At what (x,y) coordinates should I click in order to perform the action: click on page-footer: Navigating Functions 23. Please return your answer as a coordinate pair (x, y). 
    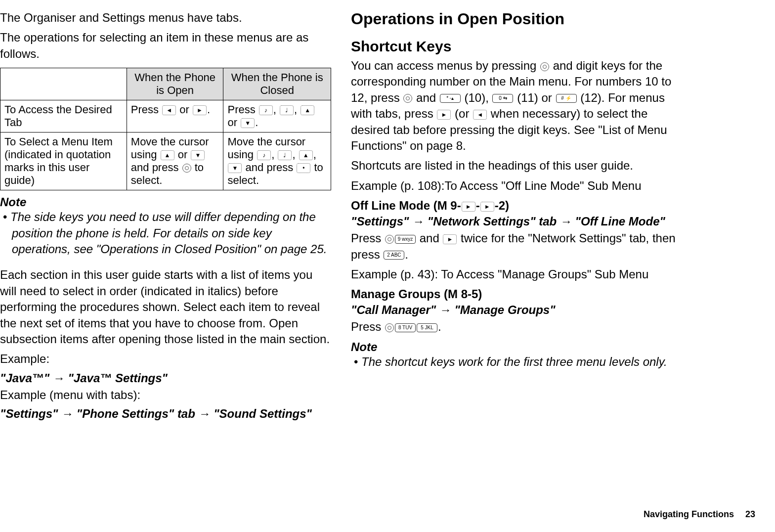
    Looking at the image, I should click on (699, 514).